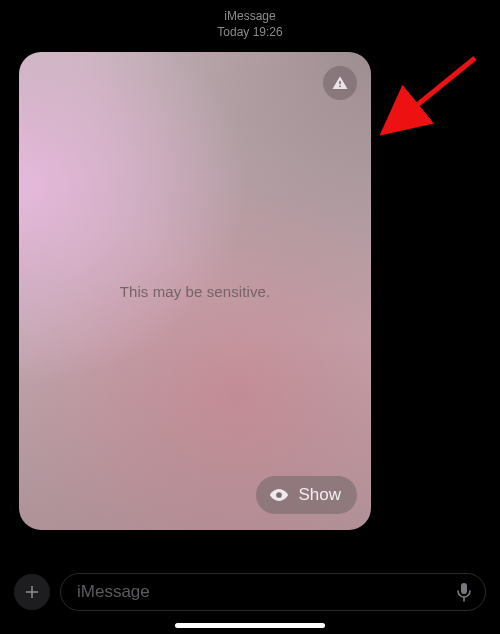 The width and height of the screenshot is (500, 634). What do you see at coordinates (435, 103) in the screenshot?
I see `annotation-arrow` at bounding box center [435, 103].